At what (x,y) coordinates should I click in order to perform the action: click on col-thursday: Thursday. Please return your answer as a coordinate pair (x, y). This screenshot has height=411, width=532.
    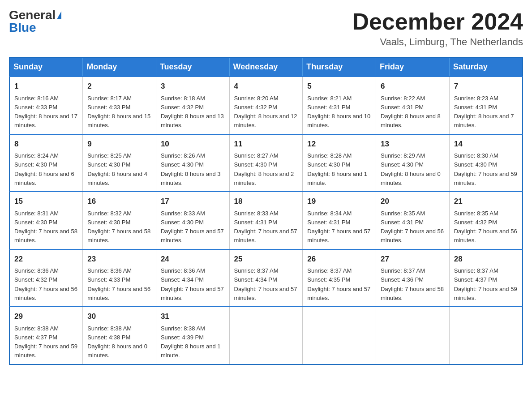
    Looking at the image, I should click on (339, 67).